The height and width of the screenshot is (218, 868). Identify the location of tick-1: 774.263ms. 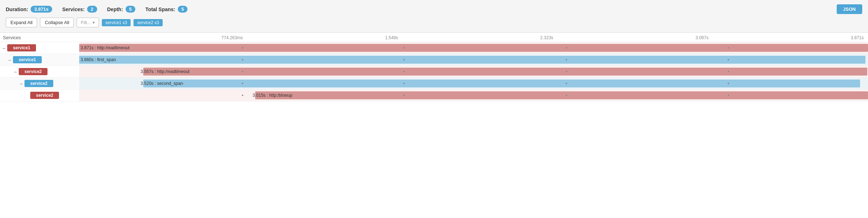
(232, 38).